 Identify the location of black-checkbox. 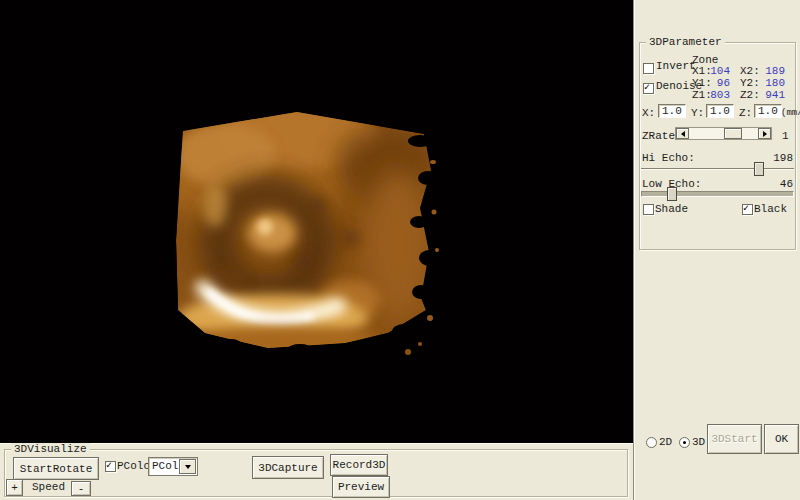
(748, 210).